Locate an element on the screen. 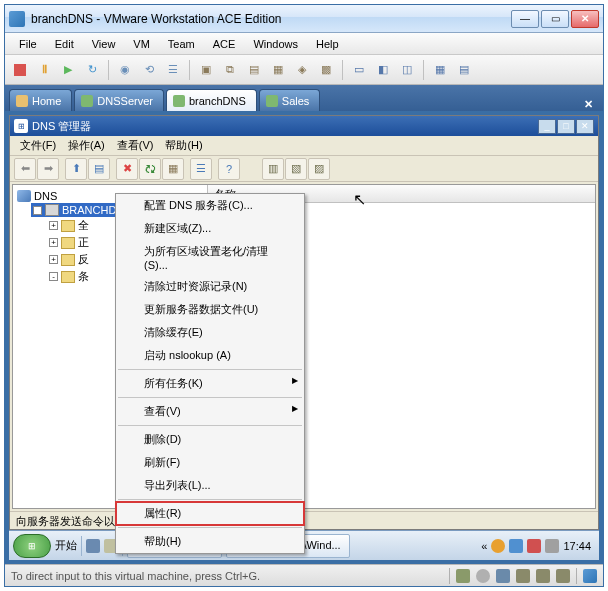 The image size is (608, 591). volume-icon is located at coordinates (552, 546).